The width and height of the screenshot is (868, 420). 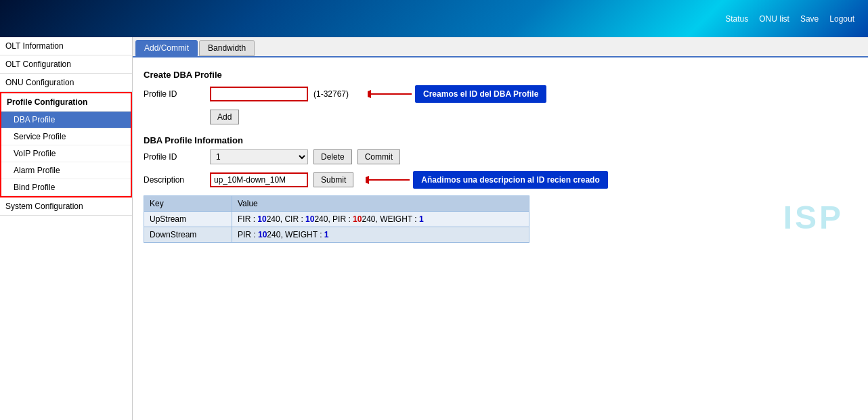 What do you see at coordinates (500, 157) in the screenshot?
I see `profile-id-info-row: Profile ID 1 2 3 Delete Commit` at bounding box center [500, 157].